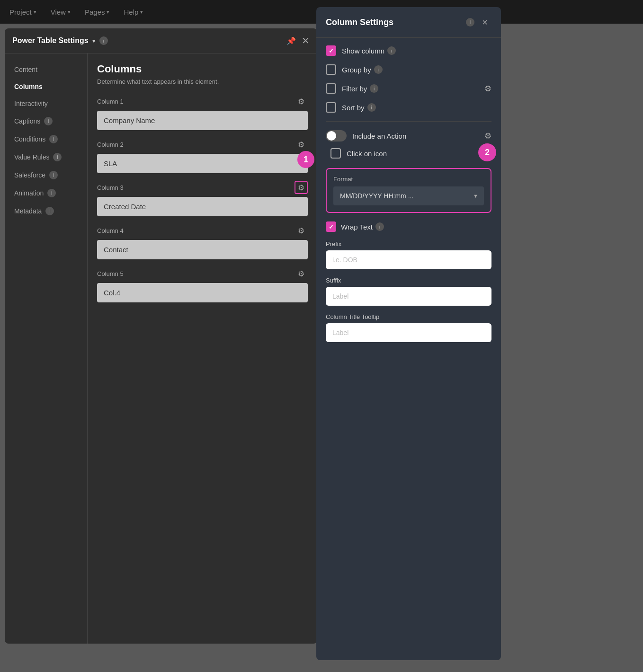  What do you see at coordinates (52, 193) in the screenshot?
I see `animation-info-badge: i` at bounding box center [52, 193].